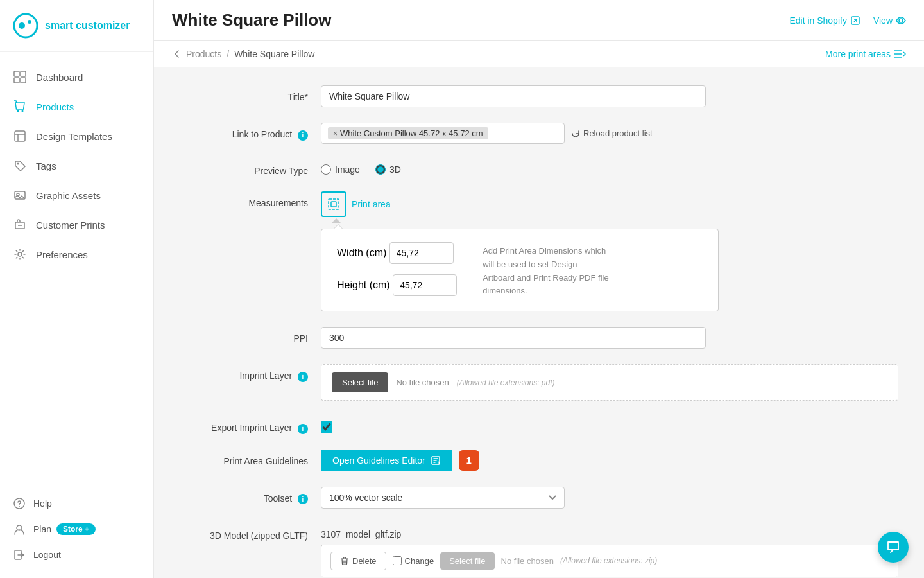 This screenshot has height=578, width=924. What do you see at coordinates (250, 458) in the screenshot?
I see `print-area-guidelines-label: Print Area Guidelines` at bounding box center [250, 458].